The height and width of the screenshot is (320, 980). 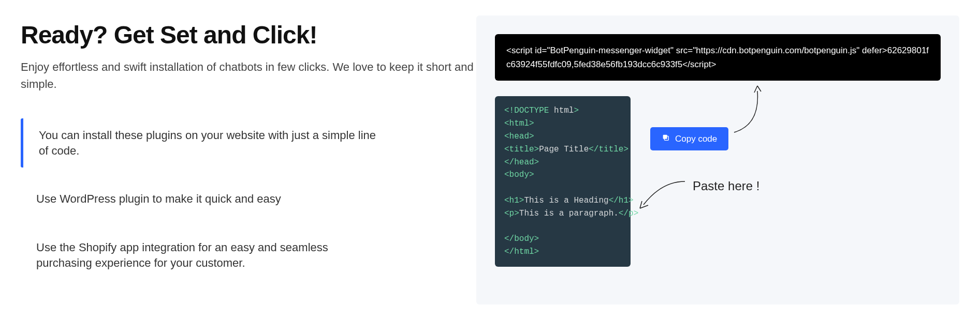 What do you see at coordinates (750, 109) in the screenshot?
I see `arrow-up-icon` at bounding box center [750, 109].